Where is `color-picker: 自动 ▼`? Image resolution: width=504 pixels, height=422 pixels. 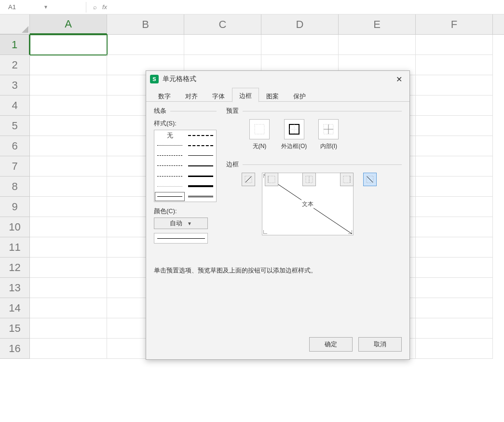
color-picker: 自动 ▼ is located at coordinates (181, 223).